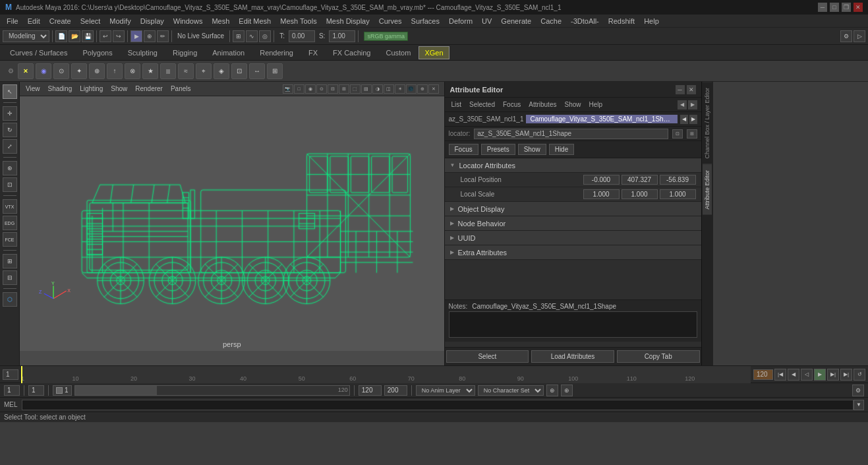  I want to click on ae-local-pos-z: -56.839, so click(678, 179).